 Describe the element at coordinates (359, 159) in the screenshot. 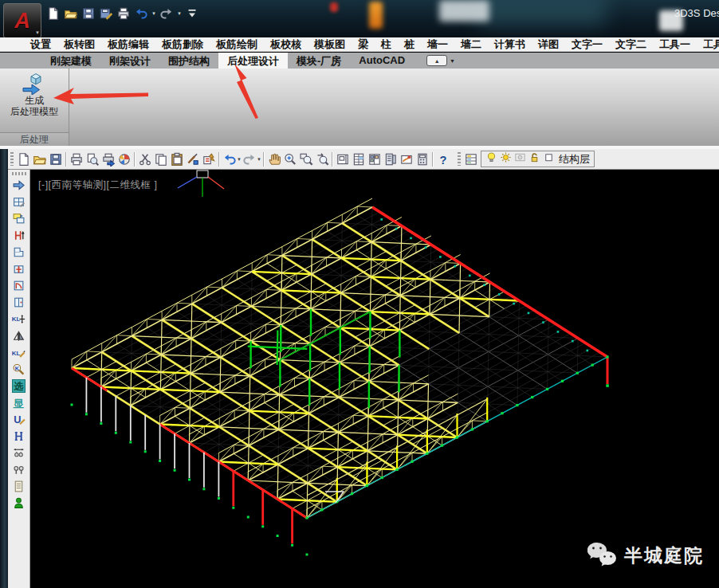

I see `toolbar-properties-button` at that location.